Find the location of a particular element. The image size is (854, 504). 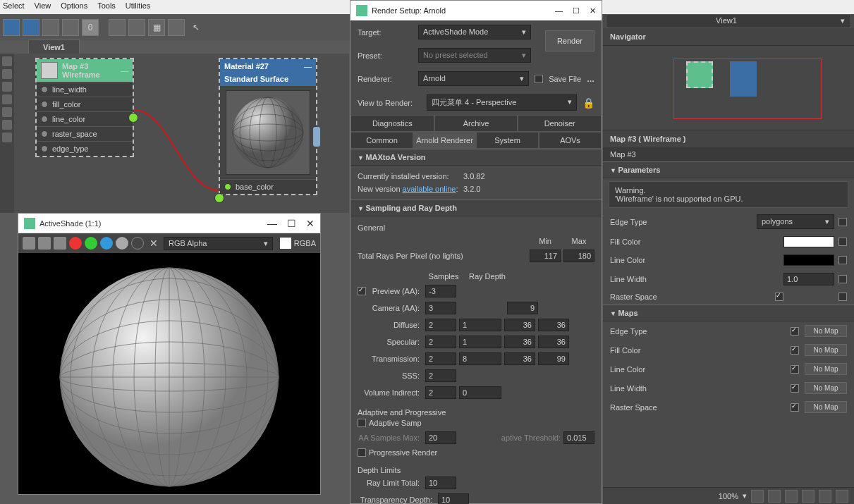

tool-pointer-icon: ↖ is located at coordinates (196, 27).